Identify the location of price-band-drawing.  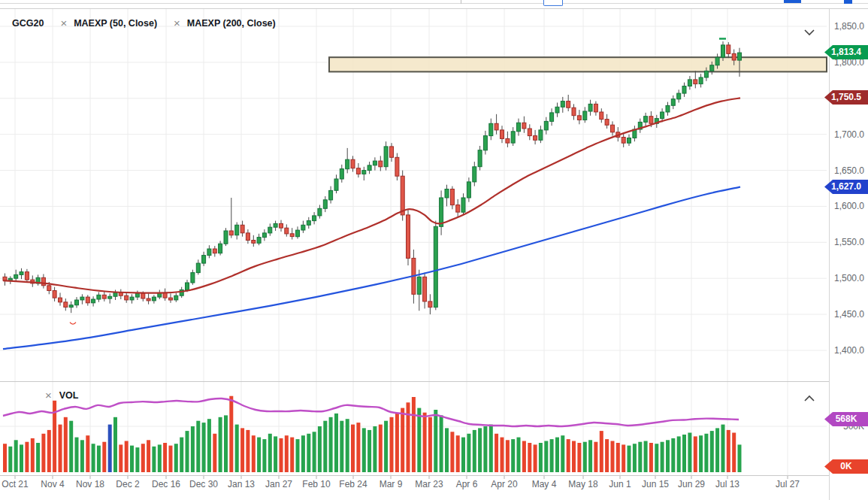
(578, 65).